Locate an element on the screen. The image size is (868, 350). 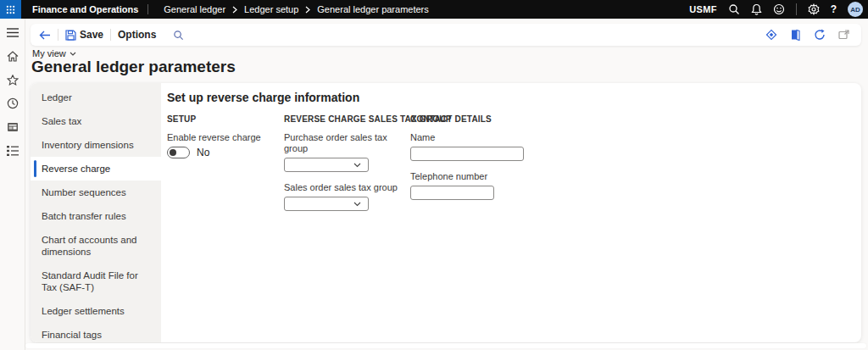
enable-reverse-charge-label: Enable reverse charge is located at coordinates (225, 137).